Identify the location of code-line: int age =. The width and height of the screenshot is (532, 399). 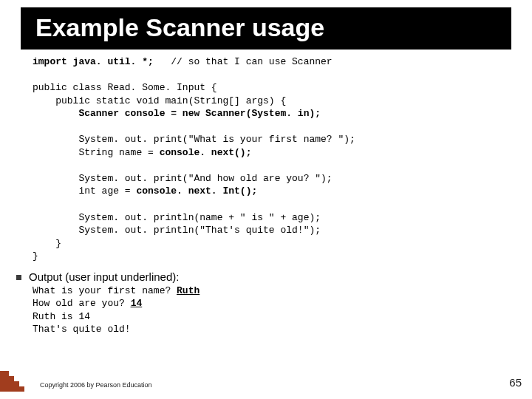
(84, 191).